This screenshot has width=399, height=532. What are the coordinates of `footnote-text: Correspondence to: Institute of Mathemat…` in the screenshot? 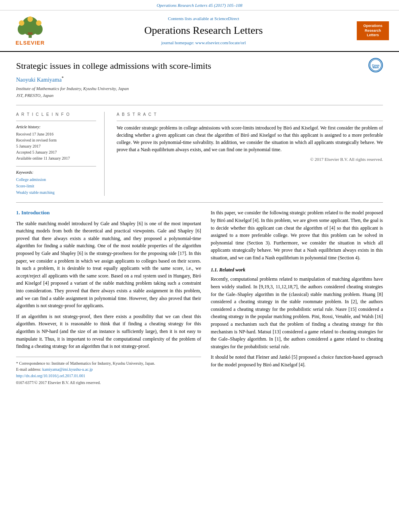 It's located at (87, 364).